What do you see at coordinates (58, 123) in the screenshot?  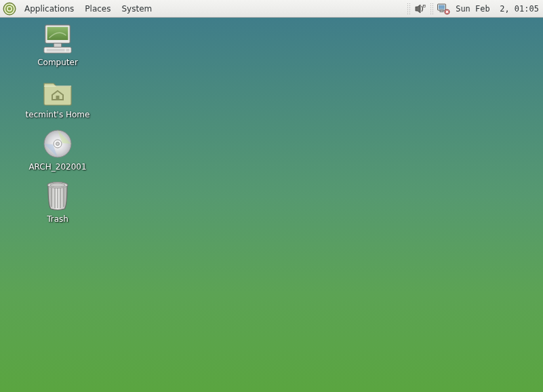 I see `desktop-icons-container: Computer tecmint's Home` at bounding box center [58, 123].